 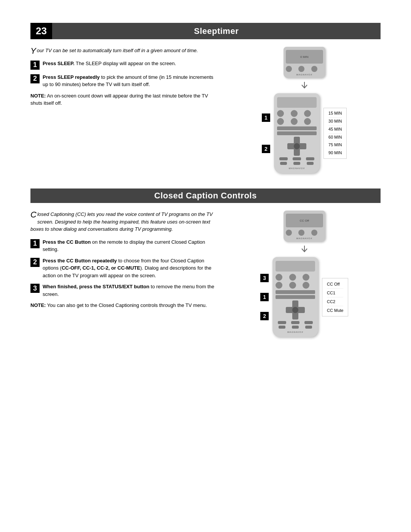 What do you see at coordinates (335, 133) in the screenshot?
I see `sleep-options-list: 15 MIN 30 MIN 45 MIN 60 MIN 75 MIN 90 MI…` at bounding box center [335, 133].